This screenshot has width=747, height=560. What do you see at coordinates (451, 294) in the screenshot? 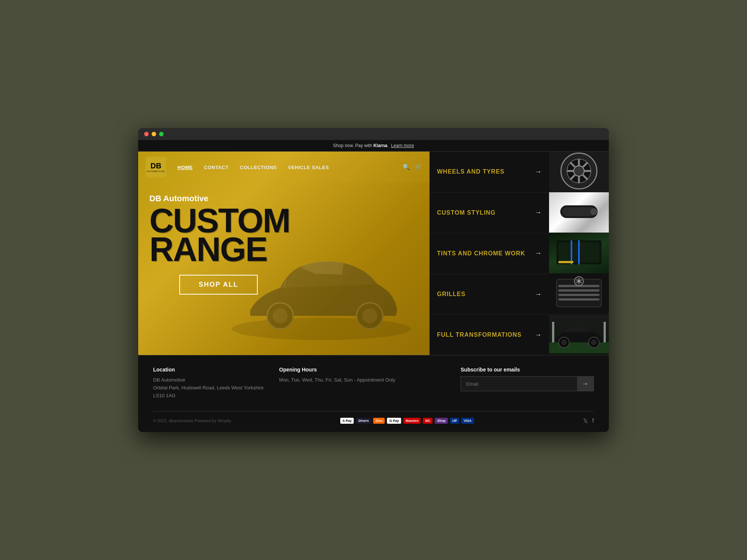
I see `menu-item-grilles-label: GRILLES` at bounding box center [451, 294].